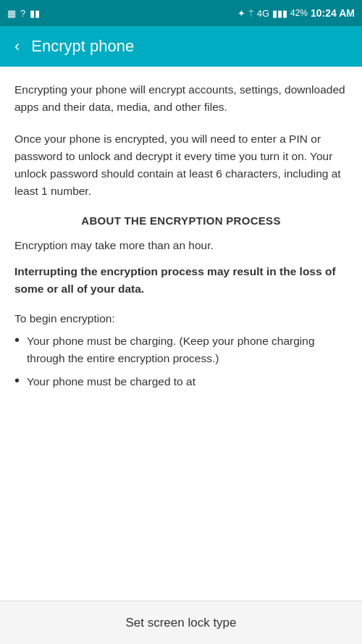 Image resolution: width=362 pixels, height=644 pixels. I want to click on list-item: • Your phone must be charged to at, so click(181, 382).